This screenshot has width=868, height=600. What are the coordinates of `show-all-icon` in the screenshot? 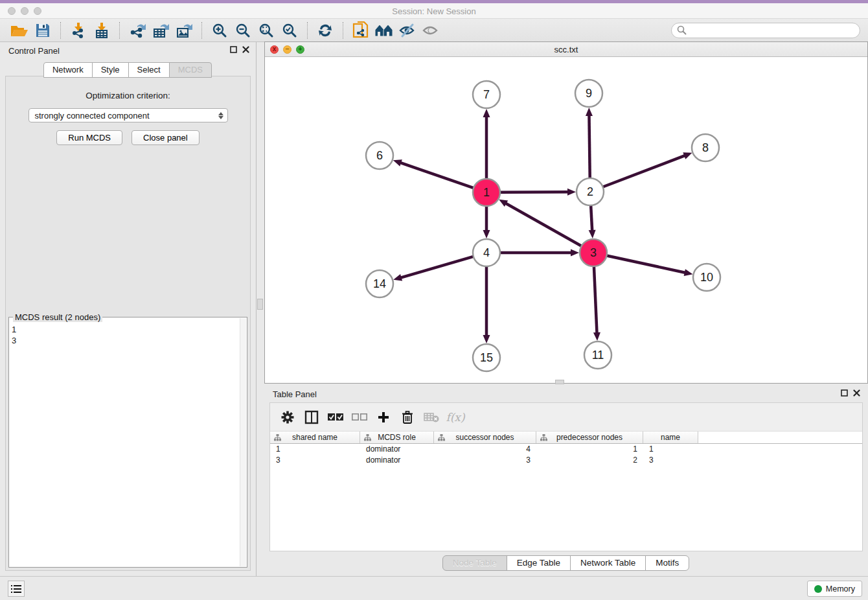 It's located at (431, 30).